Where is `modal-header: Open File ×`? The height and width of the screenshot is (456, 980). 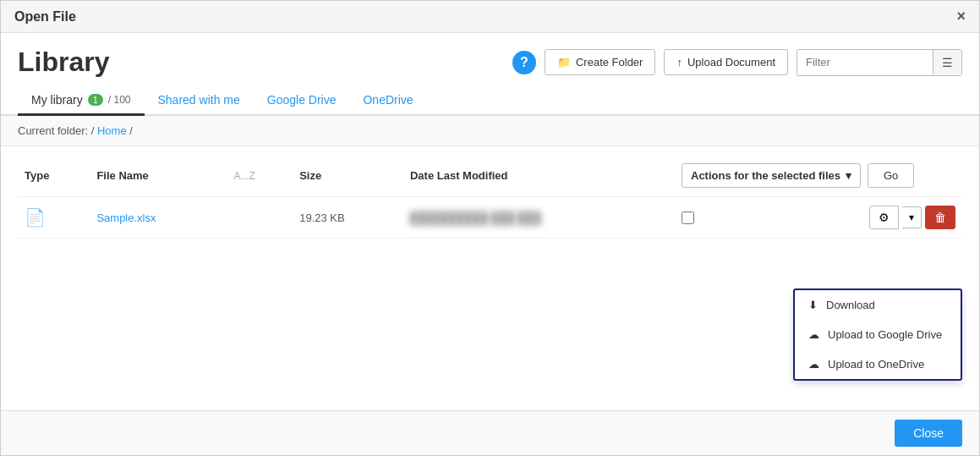
modal-header: Open File × is located at coordinates (490, 17).